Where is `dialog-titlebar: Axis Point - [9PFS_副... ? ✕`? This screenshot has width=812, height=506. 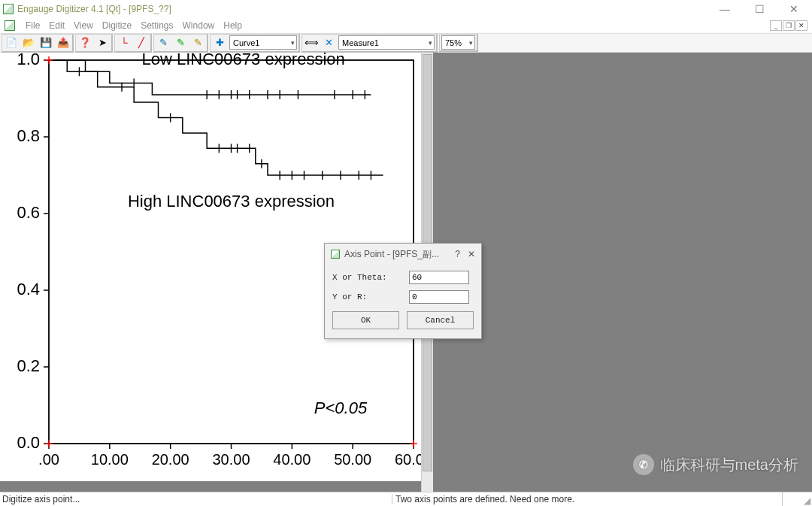 dialog-titlebar: Axis Point - [9PFS_副... ? ✕ is located at coordinates (403, 254).